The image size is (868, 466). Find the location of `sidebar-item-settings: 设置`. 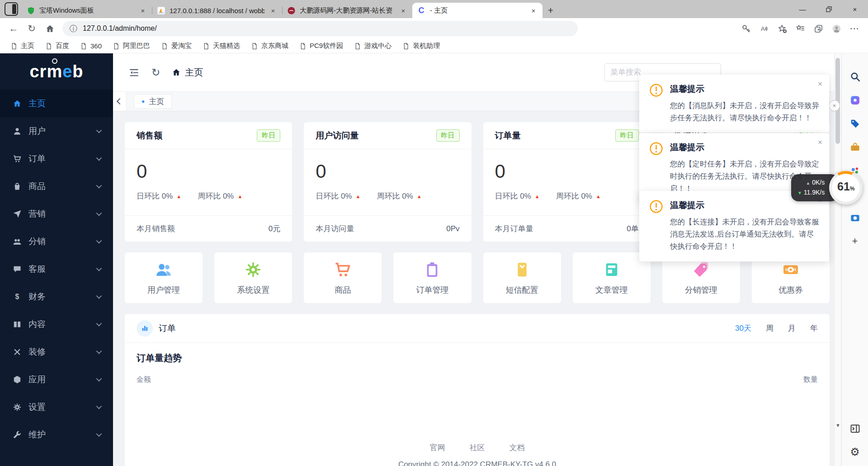

sidebar-item-settings: 设置 is located at coordinates (57, 407).